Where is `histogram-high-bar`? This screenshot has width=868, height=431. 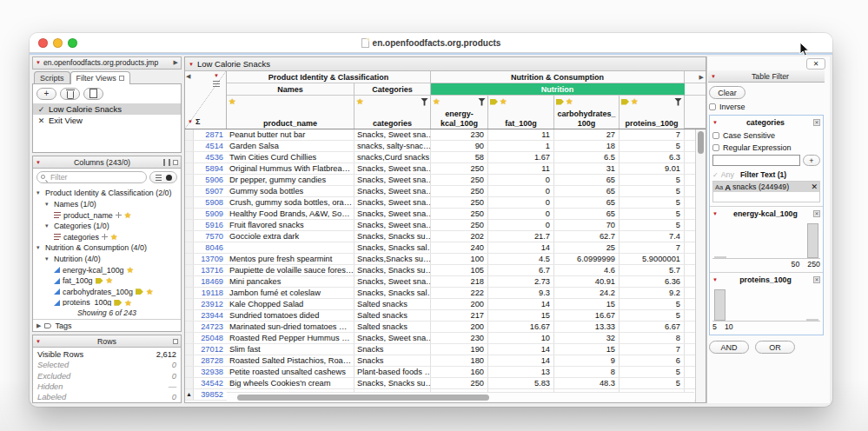
histogram-high-bar is located at coordinates (719, 305).